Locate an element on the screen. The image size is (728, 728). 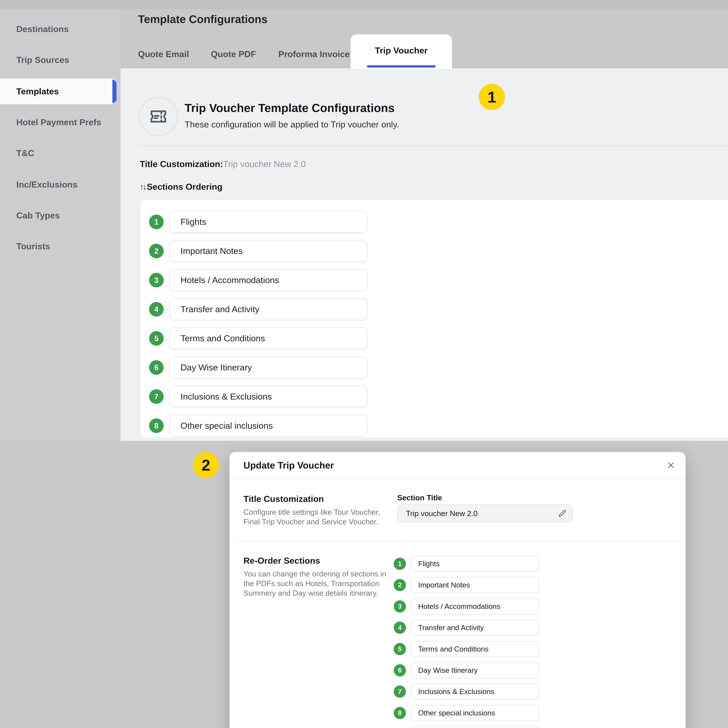
section-item: Day Wise Itinerary is located at coordinates (268, 368).